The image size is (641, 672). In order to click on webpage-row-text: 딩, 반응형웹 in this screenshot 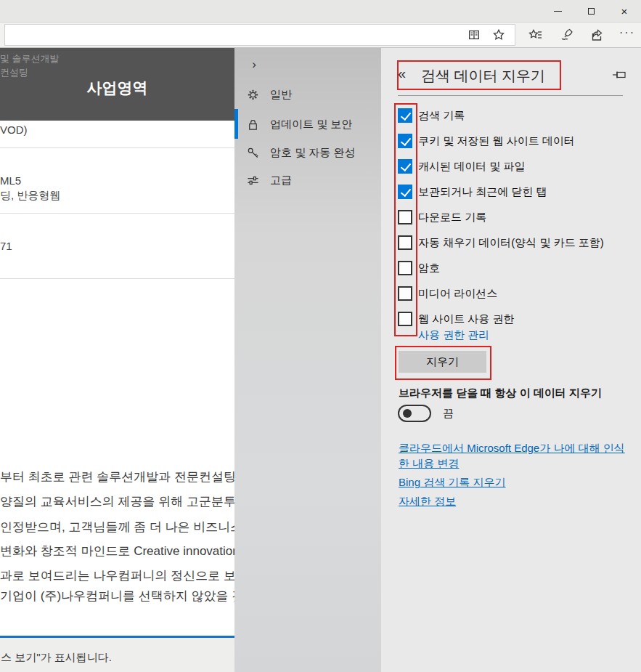, I will do `click(118, 196)`.